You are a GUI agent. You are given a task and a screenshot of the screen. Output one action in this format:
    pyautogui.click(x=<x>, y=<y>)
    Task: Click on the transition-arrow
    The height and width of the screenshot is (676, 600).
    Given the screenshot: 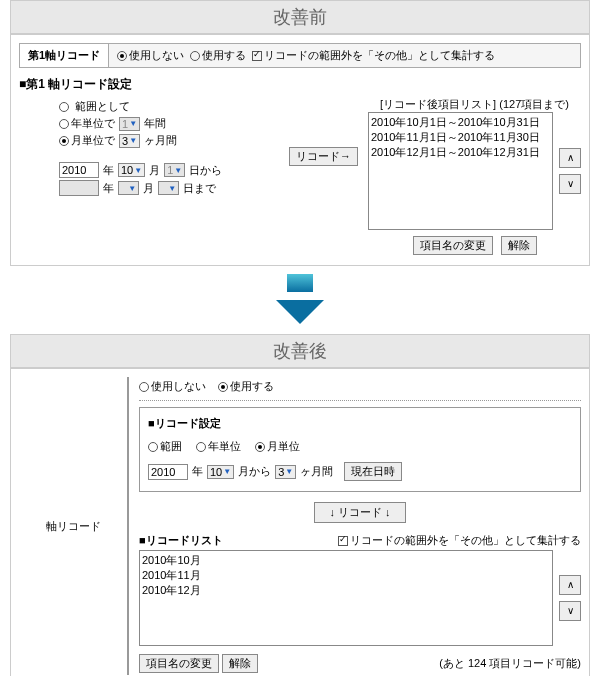 What is the action you would take?
    pyautogui.click(x=300, y=299)
    